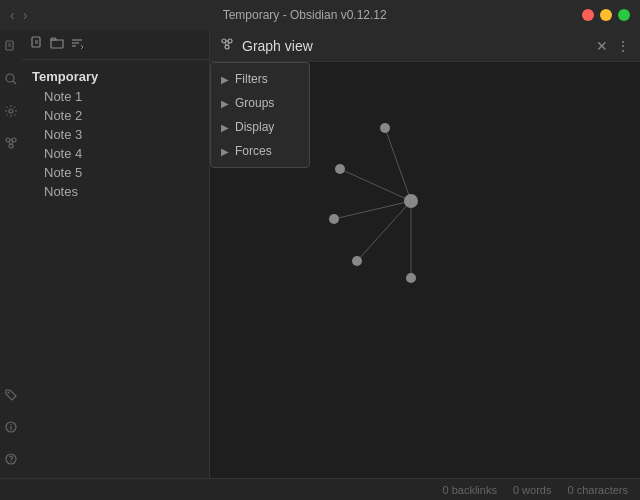 This screenshot has width=640, height=500. What do you see at coordinates (37, 44) in the screenshot?
I see `new-file-icon` at bounding box center [37, 44].